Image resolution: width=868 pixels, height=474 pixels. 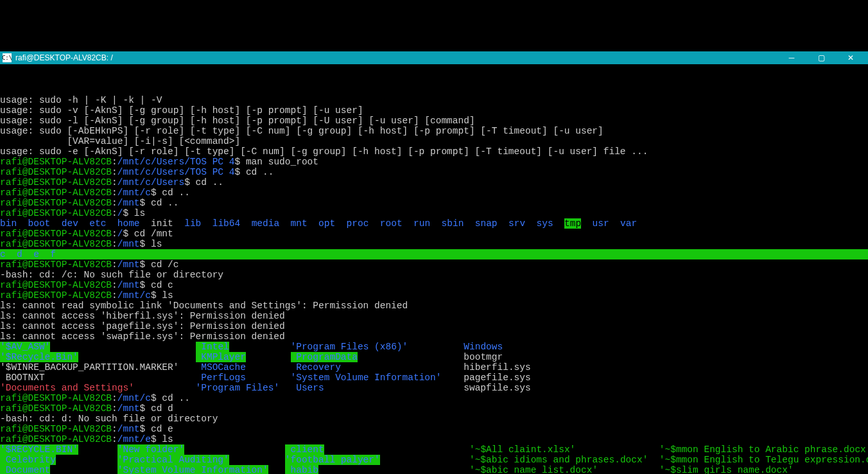 What do you see at coordinates (7, 58) in the screenshot?
I see `cmd-icon: C:\` at bounding box center [7, 58].